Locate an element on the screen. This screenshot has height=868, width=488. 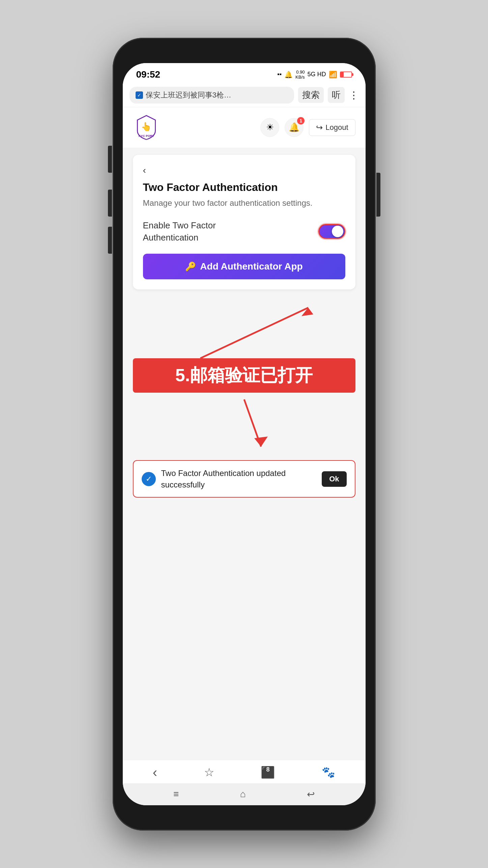
bottom-nav: ‹ ☆ ⬛ 8 🐾 is located at coordinates (244, 772).